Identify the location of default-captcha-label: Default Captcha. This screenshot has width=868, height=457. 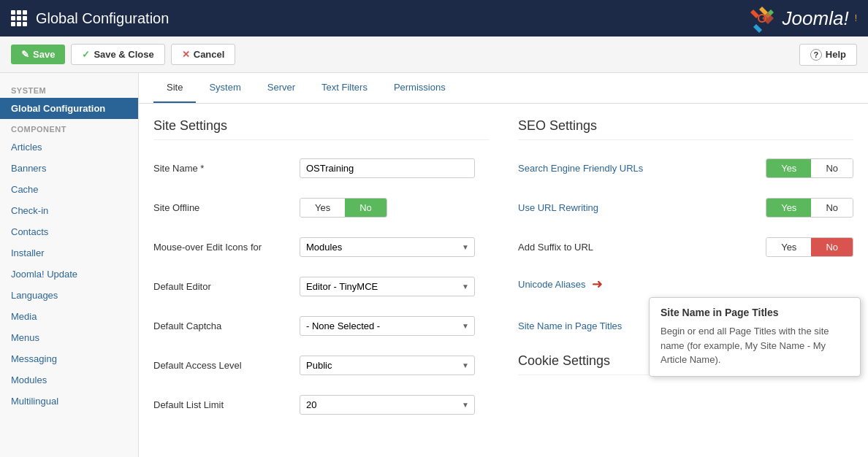
(226, 326).